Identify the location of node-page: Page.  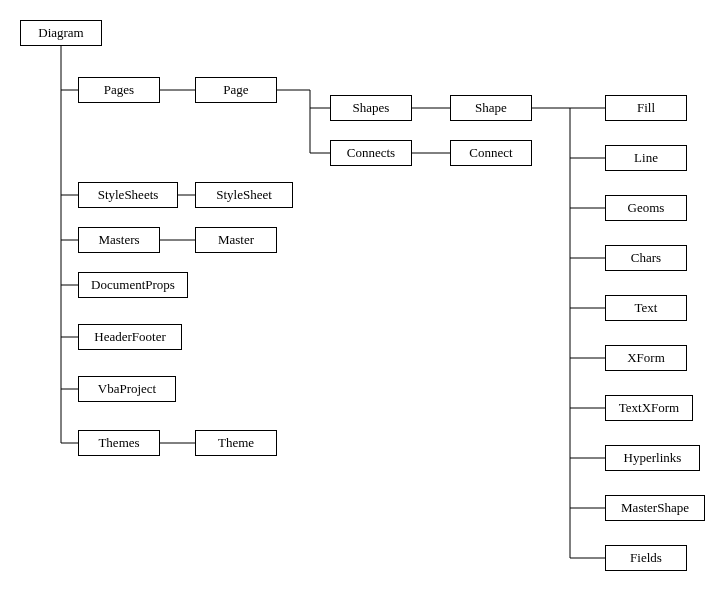
(236, 90).